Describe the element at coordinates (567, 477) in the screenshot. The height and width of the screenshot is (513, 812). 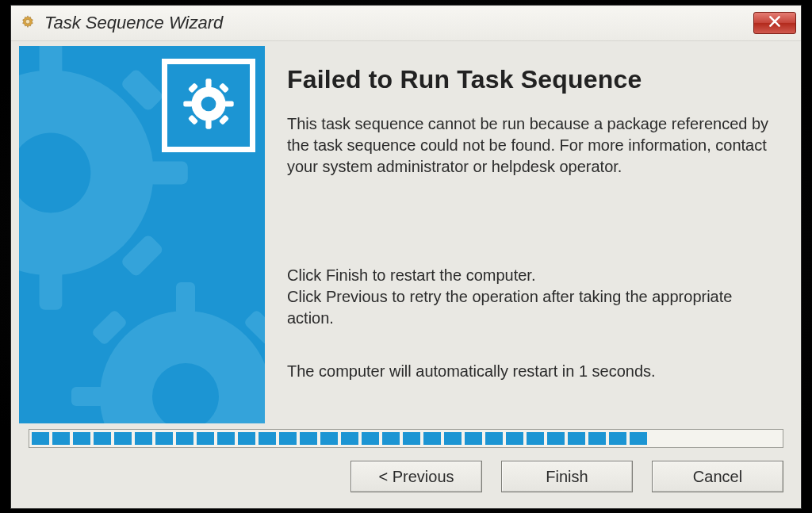
I see `finish-button: Finish` at that location.